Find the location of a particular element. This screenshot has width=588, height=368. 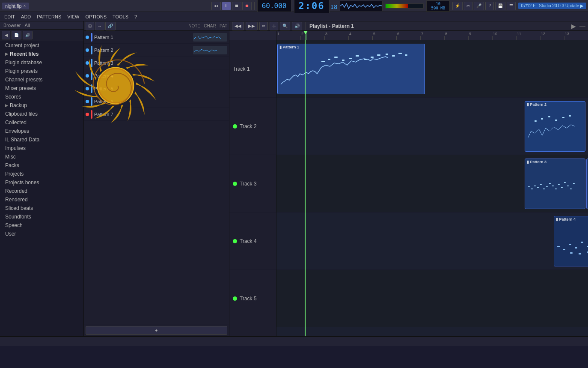

update-badge: 07/12 FL Studio 20.0.3 Update ▶ is located at coordinates (552, 6).